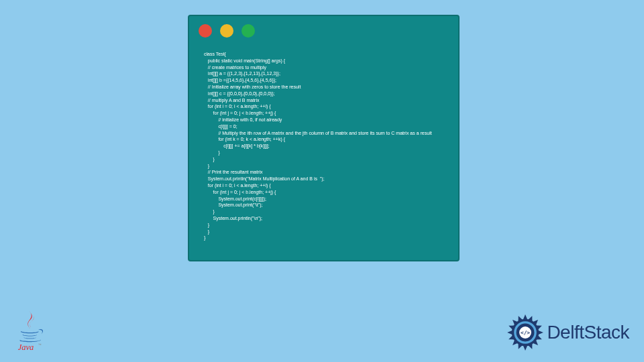 This screenshot has width=644, height=362. What do you see at coordinates (40, 345) in the screenshot?
I see `svg-text: ™` at bounding box center [40, 345].